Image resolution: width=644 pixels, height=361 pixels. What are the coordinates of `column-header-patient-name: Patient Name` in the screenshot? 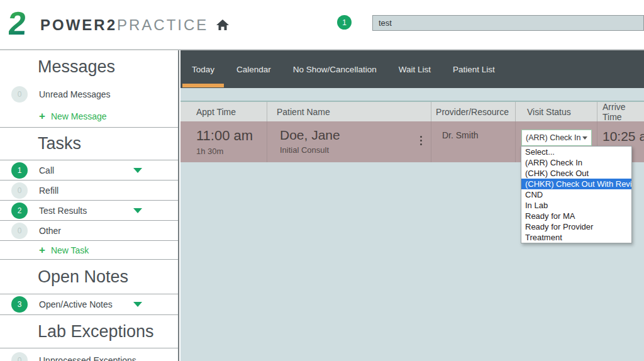 It's located at (348, 112).